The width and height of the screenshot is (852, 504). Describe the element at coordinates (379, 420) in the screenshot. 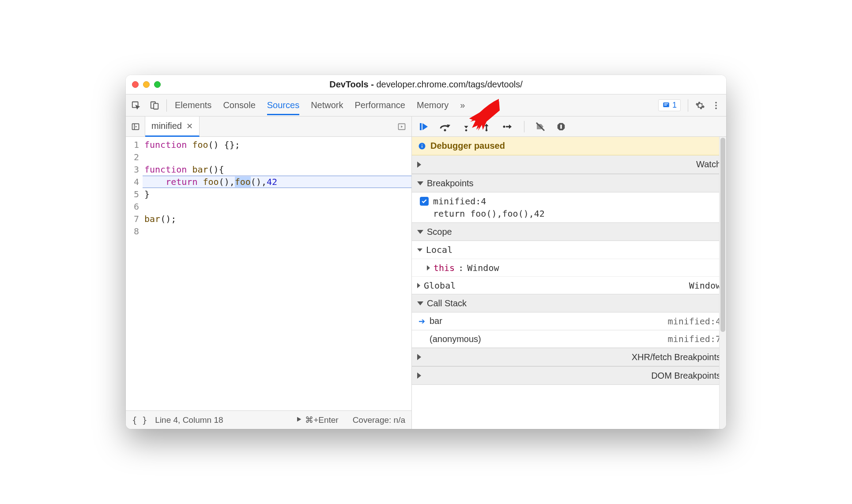

I see `coverage-status: Coverage: n/a` at that location.